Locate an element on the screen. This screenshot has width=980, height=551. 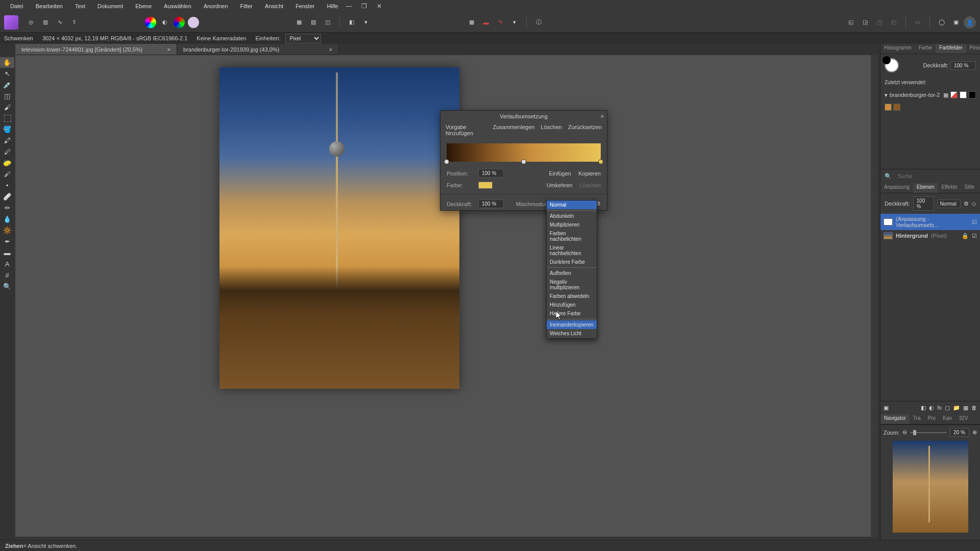
account-avatar-icon: 👤 is located at coordinates (970, 22).